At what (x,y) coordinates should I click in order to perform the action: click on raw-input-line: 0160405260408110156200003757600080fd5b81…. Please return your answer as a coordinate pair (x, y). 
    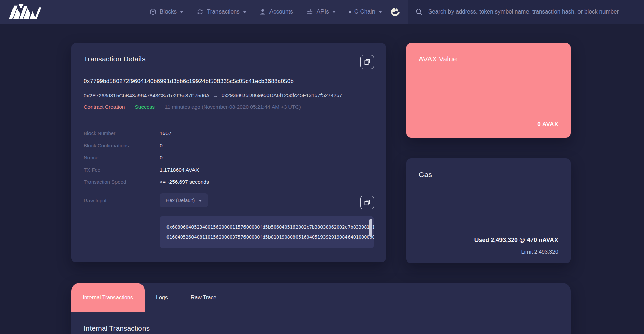
    Looking at the image, I should click on (265, 237).